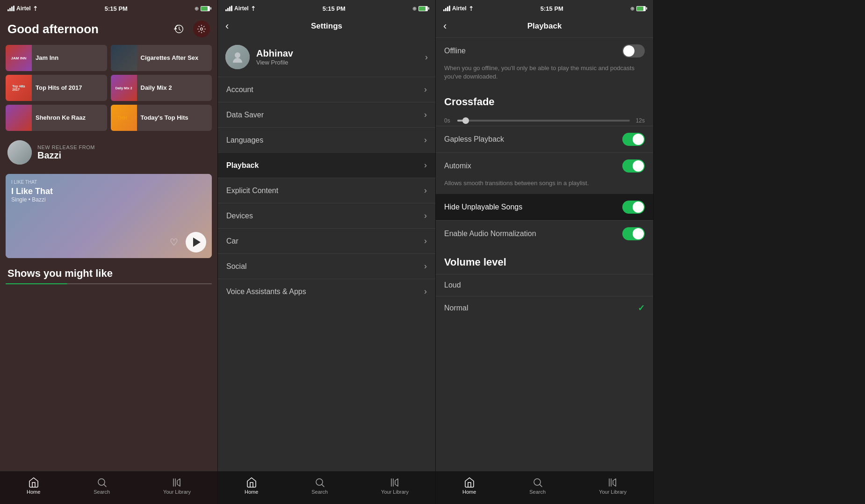 The image size is (865, 504). What do you see at coordinates (102, 492) in the screenshot?
I see `nav-search-label: Search` at bounding box center [102, 492].